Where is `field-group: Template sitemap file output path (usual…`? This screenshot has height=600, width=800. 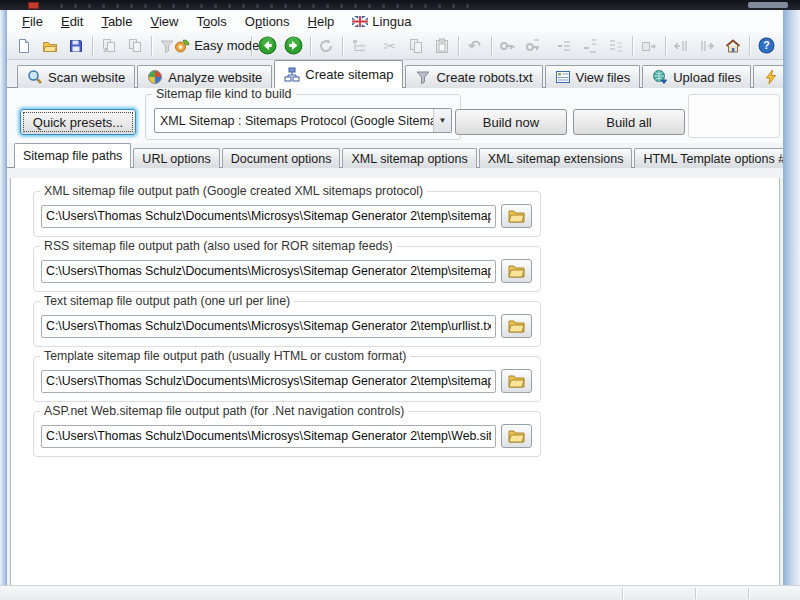 field-group: Template sitemap file output path (usual… is located at coordinates (287, 379).